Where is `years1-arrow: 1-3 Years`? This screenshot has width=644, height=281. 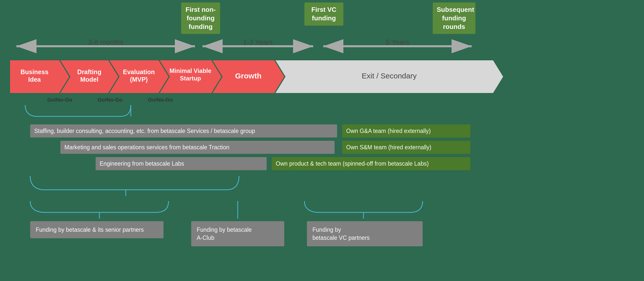
years1-arrow: 1-3 Years is located at coordinates (258, 46).